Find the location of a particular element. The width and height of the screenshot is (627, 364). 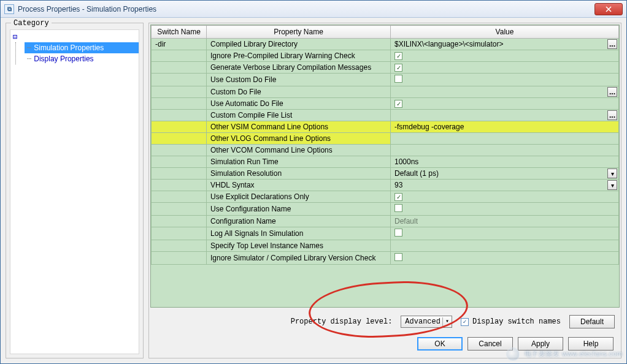

tree-item-simulation-properties: ┄ Simulation Properties is located at coordinates (82, 48).